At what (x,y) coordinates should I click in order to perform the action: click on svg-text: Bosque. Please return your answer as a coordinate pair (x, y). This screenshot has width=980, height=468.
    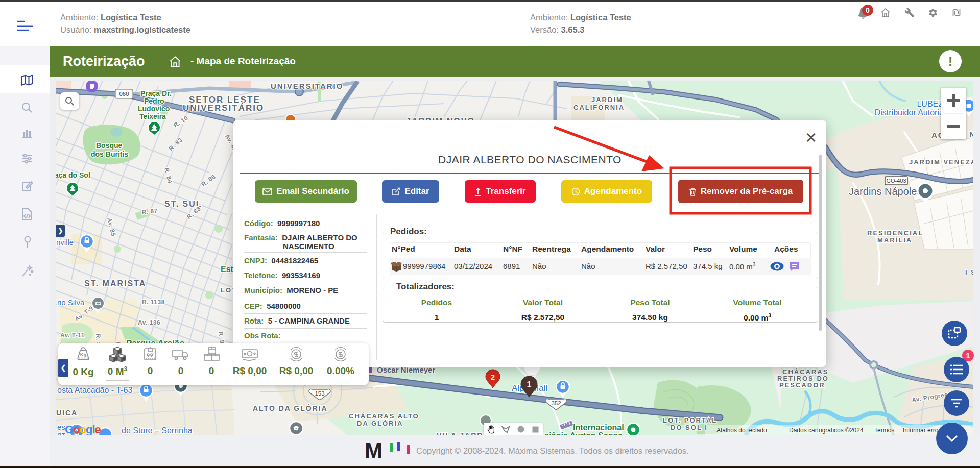
    Looking at the image, I should click on (109, 145).